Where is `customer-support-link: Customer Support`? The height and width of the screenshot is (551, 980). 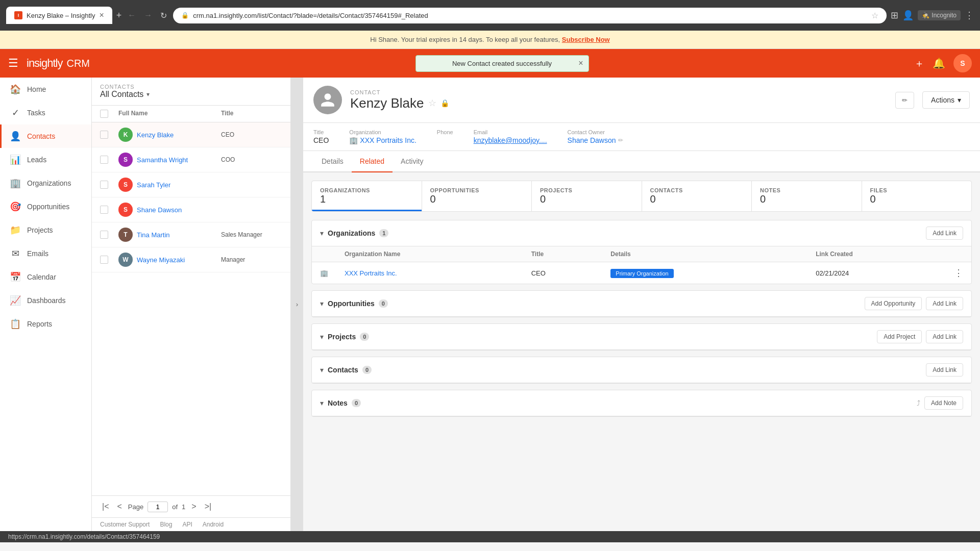 customer-support-link: Customer Support is located at coordinates (125, 524).